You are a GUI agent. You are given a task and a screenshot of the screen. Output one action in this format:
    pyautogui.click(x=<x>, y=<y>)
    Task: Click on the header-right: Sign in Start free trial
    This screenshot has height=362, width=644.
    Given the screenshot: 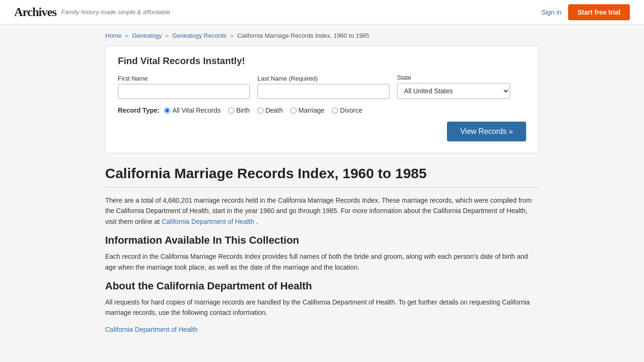 What is the action you would take?
    pyautogui.click(x=586, y=12)
    